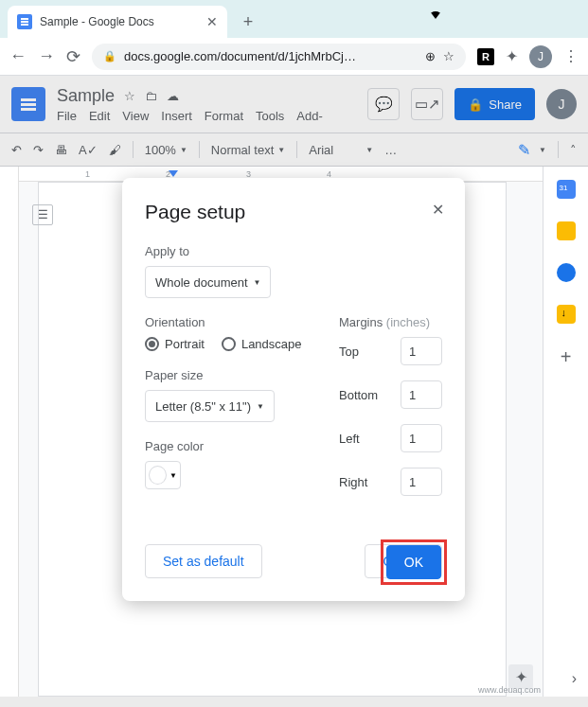 Image resolution: width=588 pixels, height=707 pixels. Describe the element at coordinates (272, 345) in the screenshot. I see `radio-label: Landscape` at that location.